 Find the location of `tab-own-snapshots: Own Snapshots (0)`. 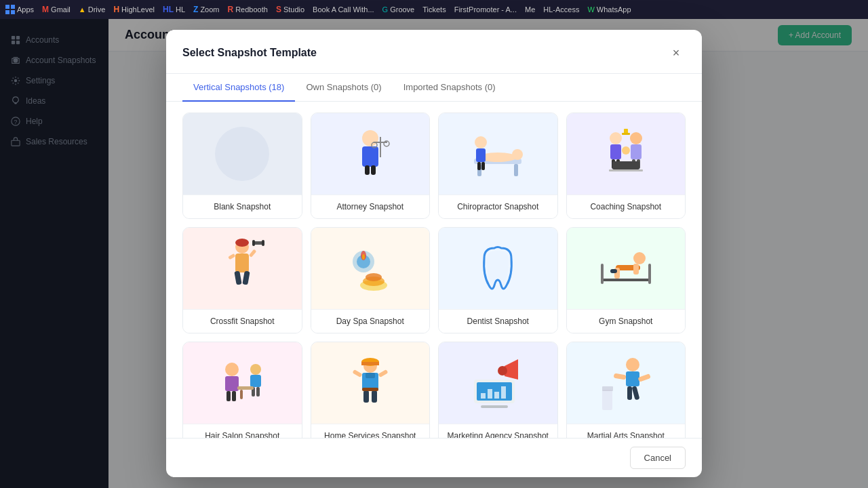

tab-own-snapshots: Own Snapshots (0) is located at coordinates (343, 88).